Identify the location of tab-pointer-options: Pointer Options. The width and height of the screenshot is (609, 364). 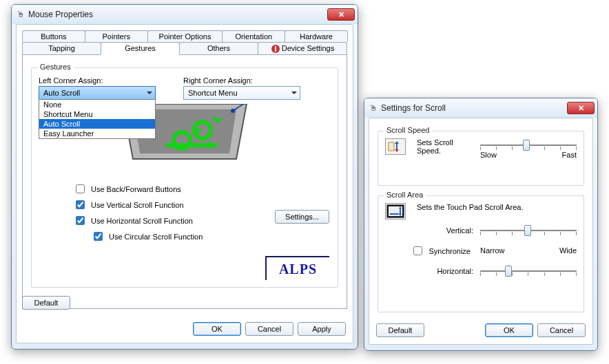
(185, 36).